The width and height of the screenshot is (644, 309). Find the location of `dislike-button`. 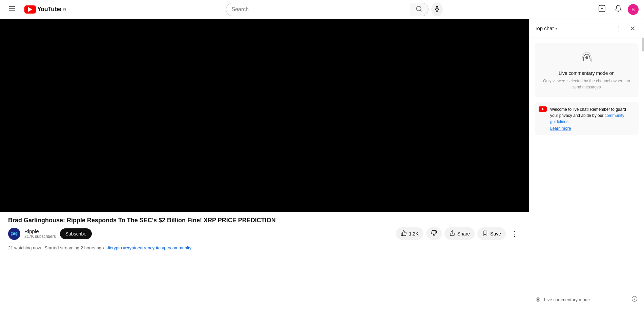

dislike-button is located at coordinates (434, 234).